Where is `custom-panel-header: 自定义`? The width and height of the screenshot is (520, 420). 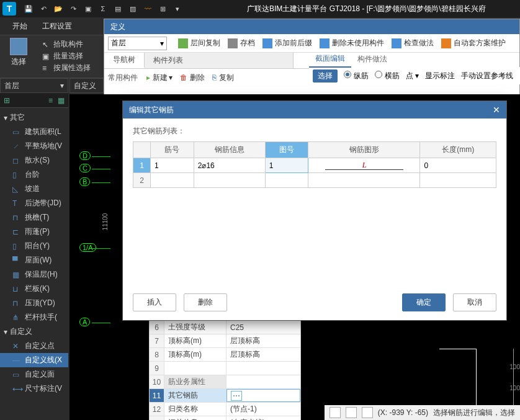 custom-panel-header: 自定义 is located at coordinates (87, 86).